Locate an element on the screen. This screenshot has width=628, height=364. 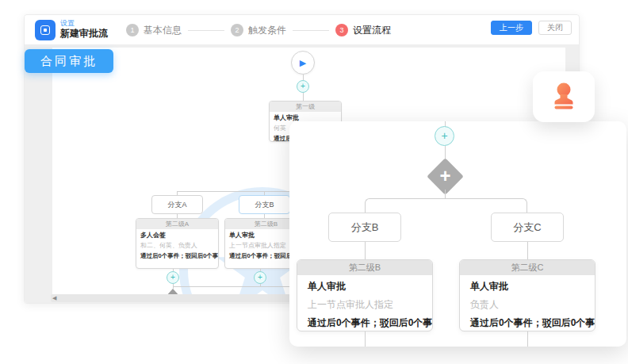
close-button: 关闭 is located at coordinates (555, 28).